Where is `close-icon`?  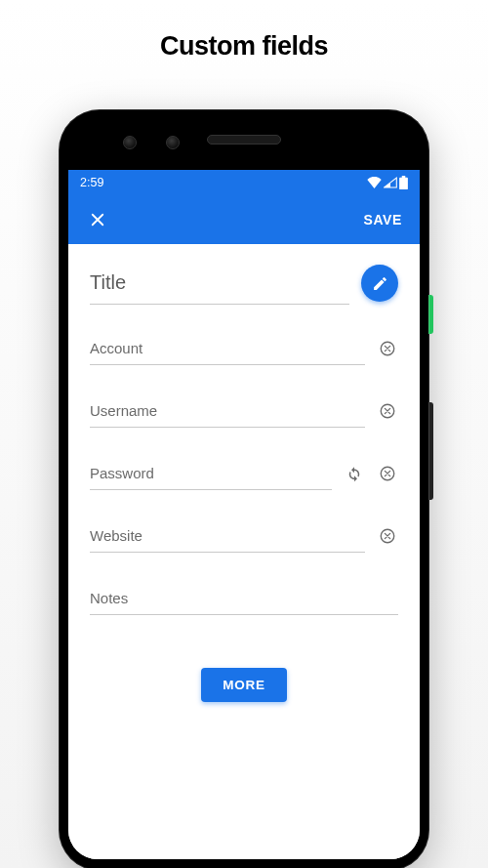
close-icon is located at coordinates (98, 220).